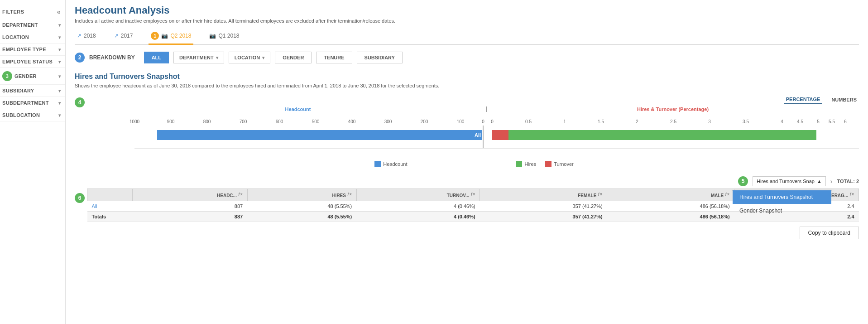 This screenshot has height=324, width=868. What do you see at coordinates (60, 115) in the screenshot?
I see `sublocation-arrow-icon: ▾` at bounding box center [60, 115].